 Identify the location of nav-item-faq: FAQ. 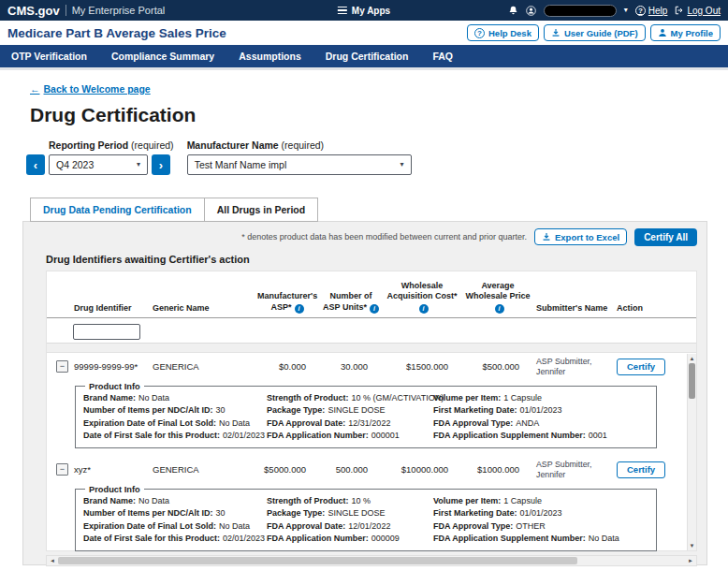
(443, 56).